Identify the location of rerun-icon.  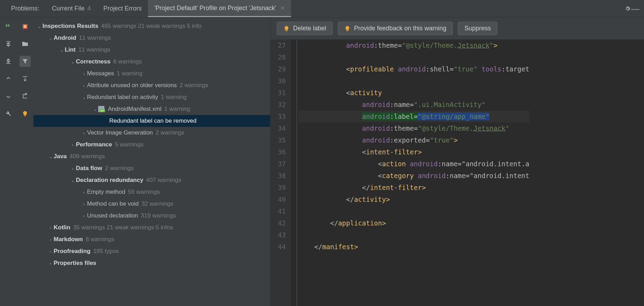
(8, 26).